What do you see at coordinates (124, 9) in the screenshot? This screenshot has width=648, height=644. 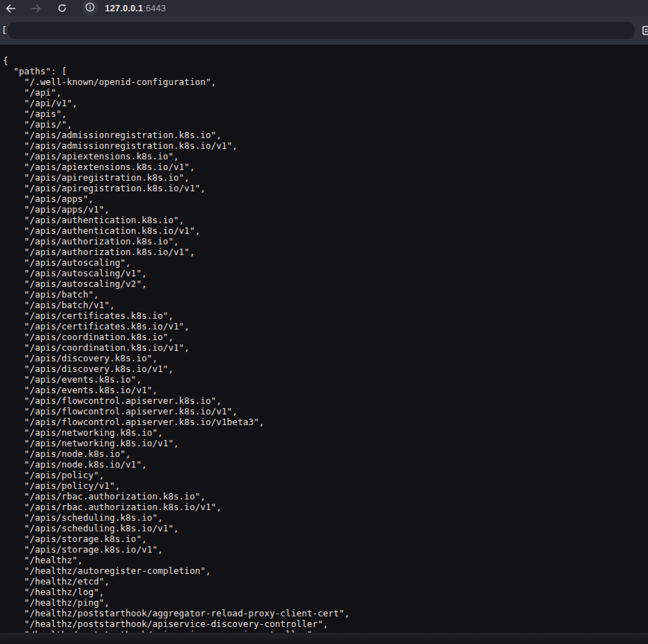 I see `url-host: 127.0.0.1` at bounding box center [124, 9].